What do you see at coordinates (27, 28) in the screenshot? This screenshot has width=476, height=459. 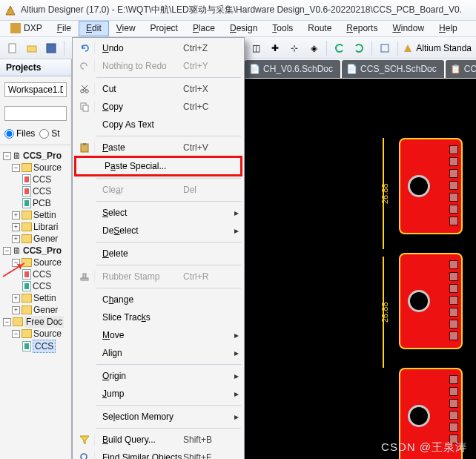 I see `menu-dxp: DXP` at bounding box center [27, 28].